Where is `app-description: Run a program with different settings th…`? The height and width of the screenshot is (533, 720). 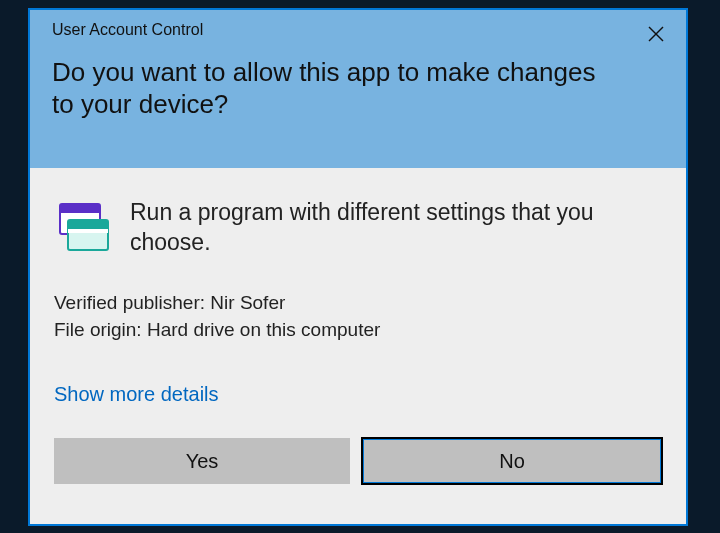 app-description: Run a program with different settings th… is located at coordinates (396, 228).